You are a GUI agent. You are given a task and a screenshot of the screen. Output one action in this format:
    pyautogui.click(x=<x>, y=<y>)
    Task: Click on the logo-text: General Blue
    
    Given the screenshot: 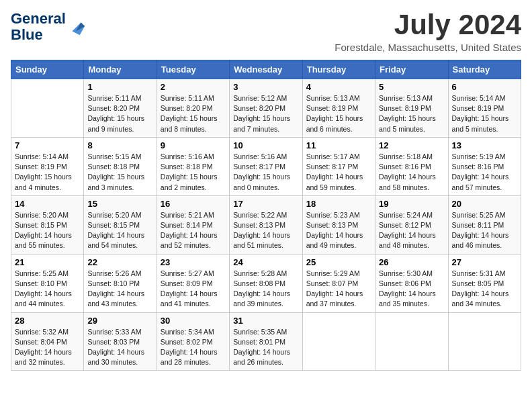 What is the action you would take?
    pyautogui.click(x=38, y=27)
    